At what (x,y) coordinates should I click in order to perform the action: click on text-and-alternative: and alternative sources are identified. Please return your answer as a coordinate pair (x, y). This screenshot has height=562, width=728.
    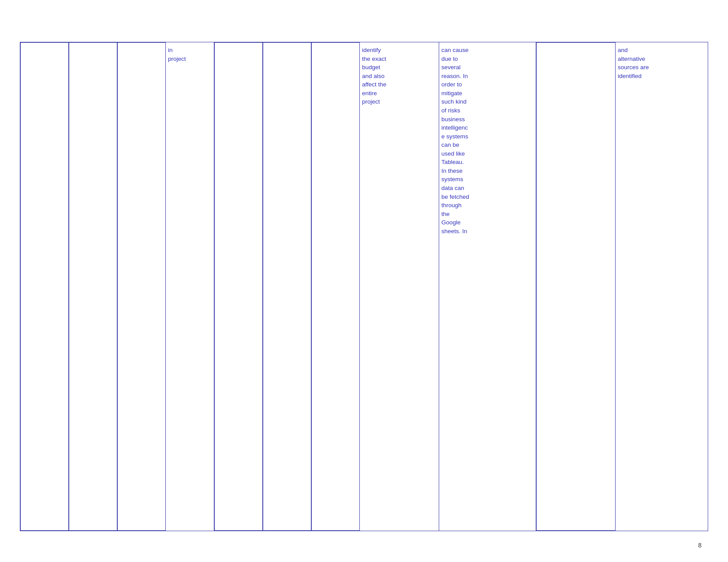
    Looking at the image, I should click on (633, 63).